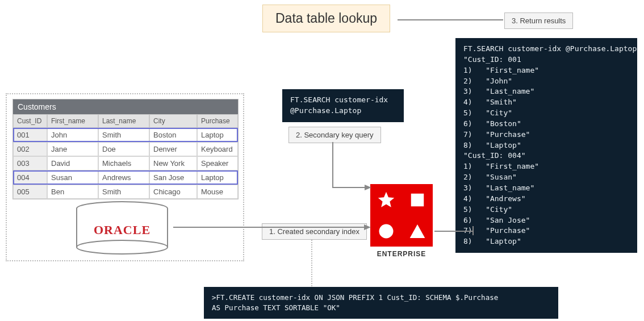 Image resolution: width=644 pixels, height=321 pixels. I want to click on table-row: 004 Susan Andrews San Jose Laptop, so click(126, 177).